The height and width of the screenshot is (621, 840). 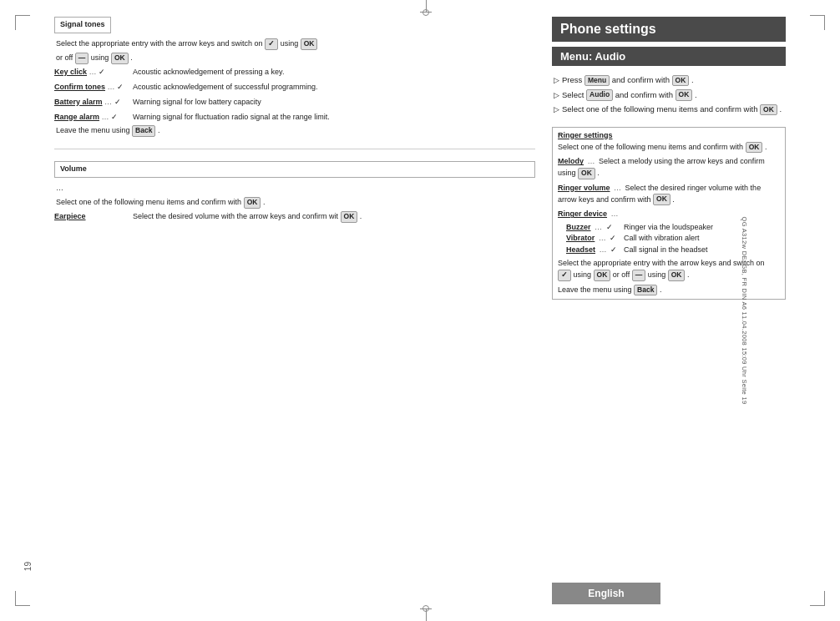 I want to click on key-click-check: ✓, so click(x=102, y=72).